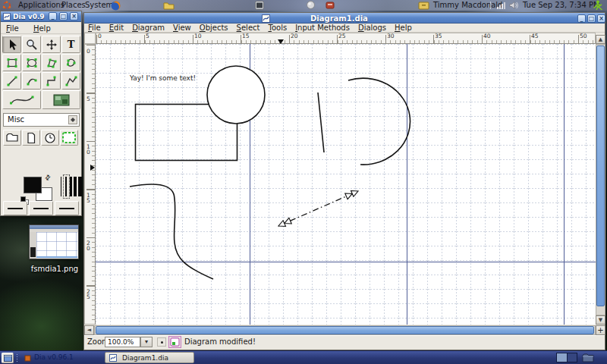  What do you see at coordinates (214, 27) in the screenshot?
I see `menu-objects: Objects` at bounding box center [214, 27].